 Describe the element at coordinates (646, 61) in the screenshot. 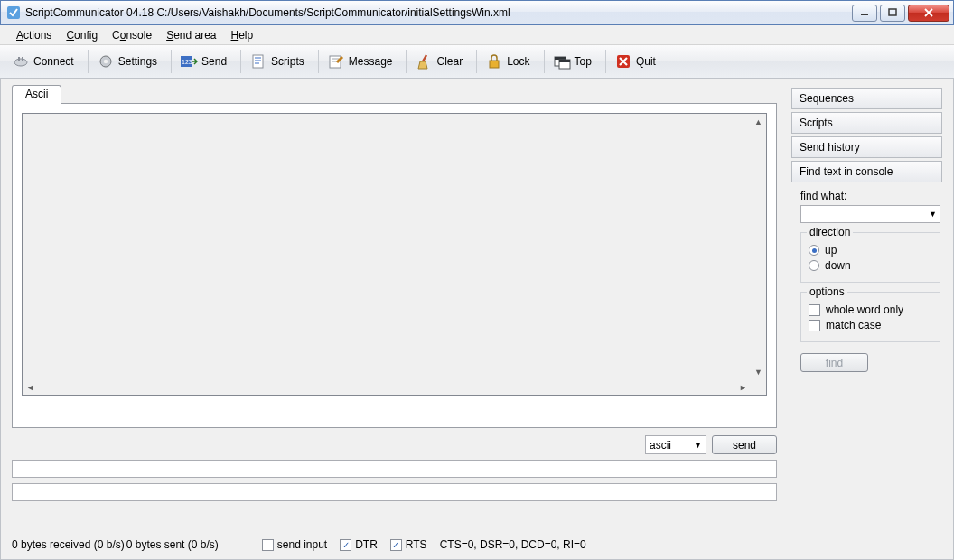

I see `quit-label: Quit` at that location.